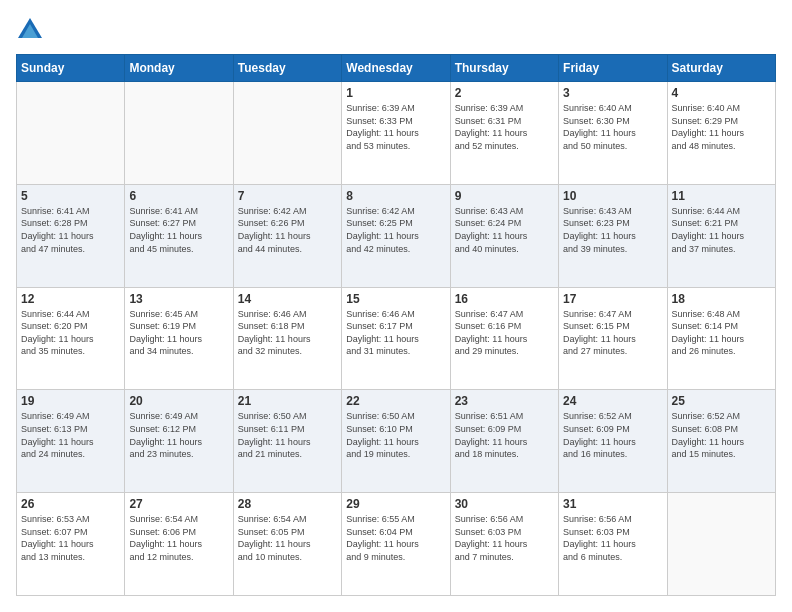 The height and width of the screenshot is (612, 792). What do you see at coordinates (613, 236) in the screenshot?
I see `calendar-cell: 10Sunrise: 6:43 AM Sunset: 6:23 PM Dayli…` at bounding box center [613, 236].